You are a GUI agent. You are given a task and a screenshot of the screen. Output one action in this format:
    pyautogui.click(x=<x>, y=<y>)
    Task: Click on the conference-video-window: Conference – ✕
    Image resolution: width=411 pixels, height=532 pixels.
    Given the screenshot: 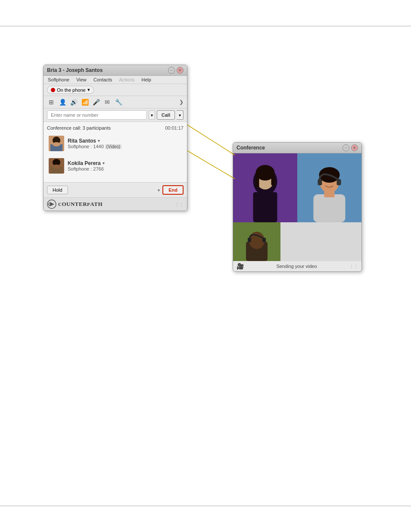 What is the action you would take?
    pyautogui.click(x=297, y=207)
    